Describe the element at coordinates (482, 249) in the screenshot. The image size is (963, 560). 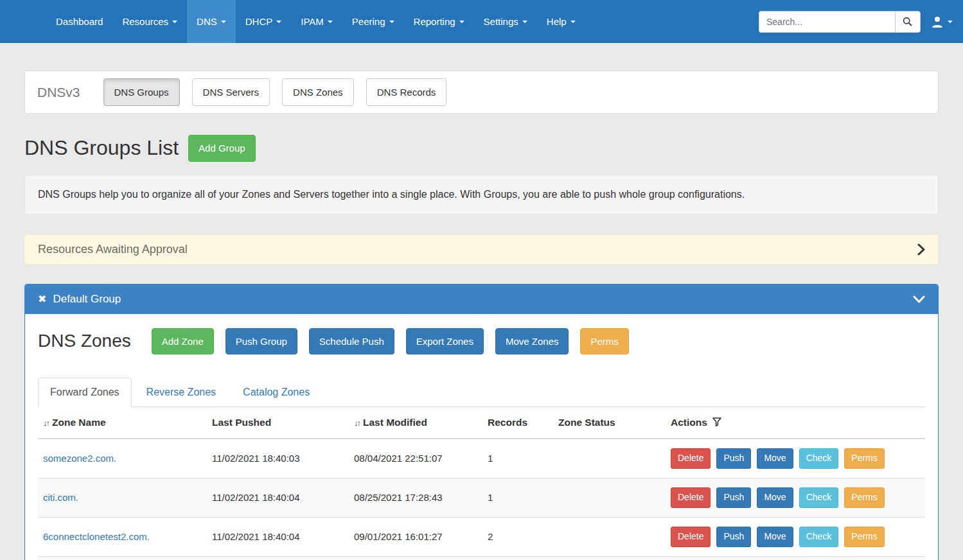
I see `approval-panel: Resources Awaiting Approval` at that location.